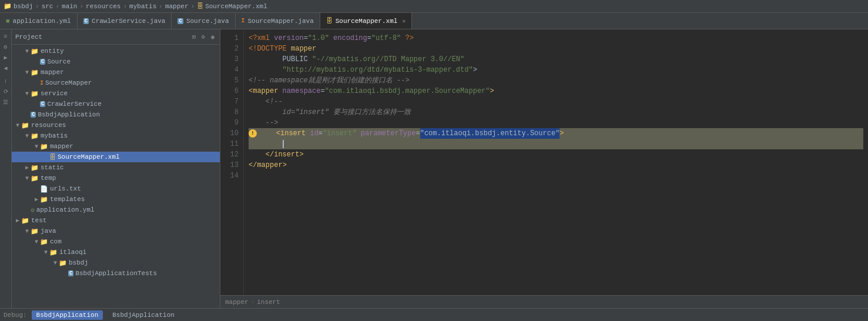  What do you see at coordinates (237, 302) in the screenshot?
I see `status-mapper: mapper` at bounding box center [237, 302].